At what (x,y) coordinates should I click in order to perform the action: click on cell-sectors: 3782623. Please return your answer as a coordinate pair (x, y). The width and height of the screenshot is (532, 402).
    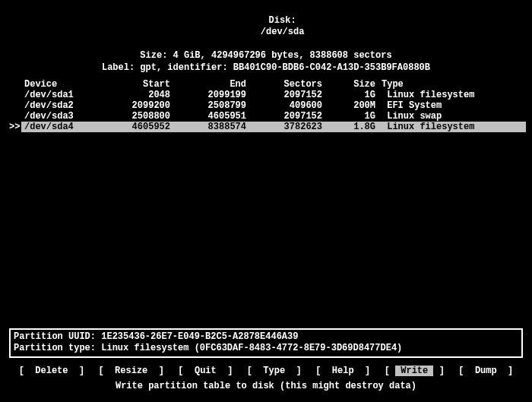
    Looking at the image, I should click on (287, 127).